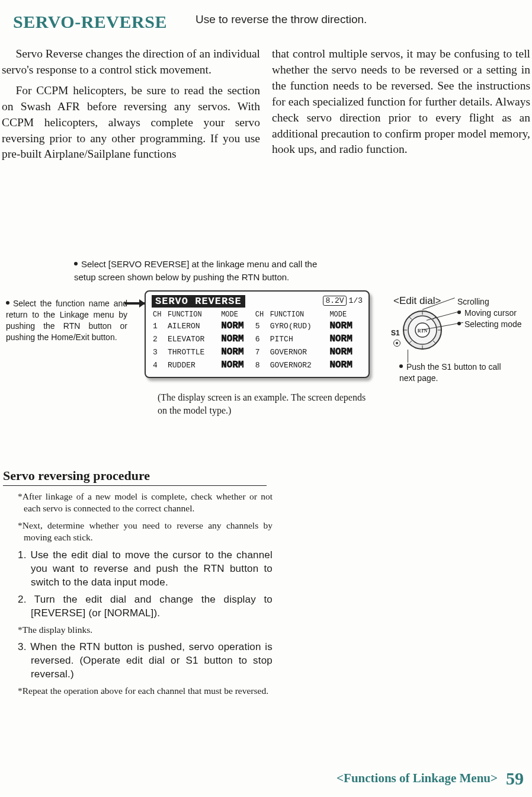  I want to click on instruction-select-menu: Select [SERVO REVERSE] at the linkage me…, so click(201, 271).